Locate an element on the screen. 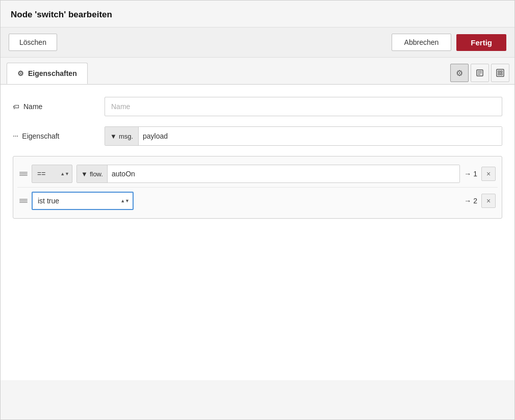 Image resolution: width=515 pixels, height=420 pixels. rules-section: == != < > ist true ▲▼ ▼ flow. is located at coordinates (258, 188).